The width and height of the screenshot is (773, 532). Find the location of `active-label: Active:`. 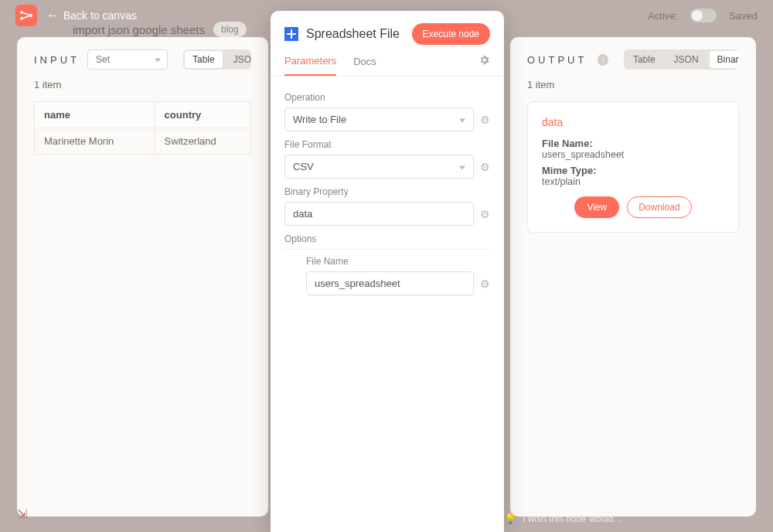

active-label: Active: is located at coordinates (663, 15).